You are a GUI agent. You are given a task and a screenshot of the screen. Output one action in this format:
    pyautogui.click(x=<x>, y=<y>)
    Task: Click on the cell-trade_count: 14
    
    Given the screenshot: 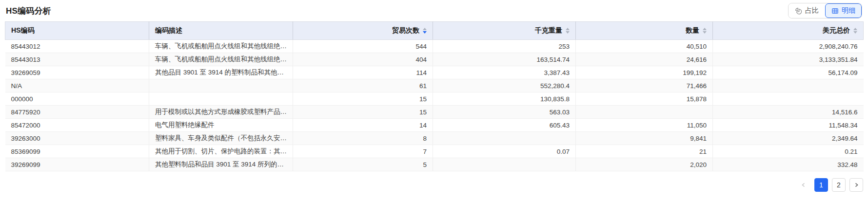 What is the action you would take?
    pyautogui.click(x=363, y=126)
    